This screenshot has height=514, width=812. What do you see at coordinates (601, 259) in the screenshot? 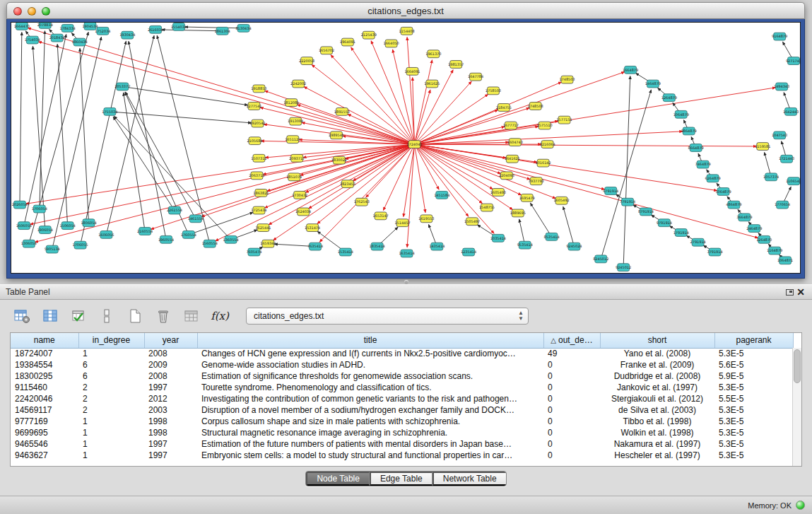
I see `graph-node: 8245012` at bounding box center [601, 259].